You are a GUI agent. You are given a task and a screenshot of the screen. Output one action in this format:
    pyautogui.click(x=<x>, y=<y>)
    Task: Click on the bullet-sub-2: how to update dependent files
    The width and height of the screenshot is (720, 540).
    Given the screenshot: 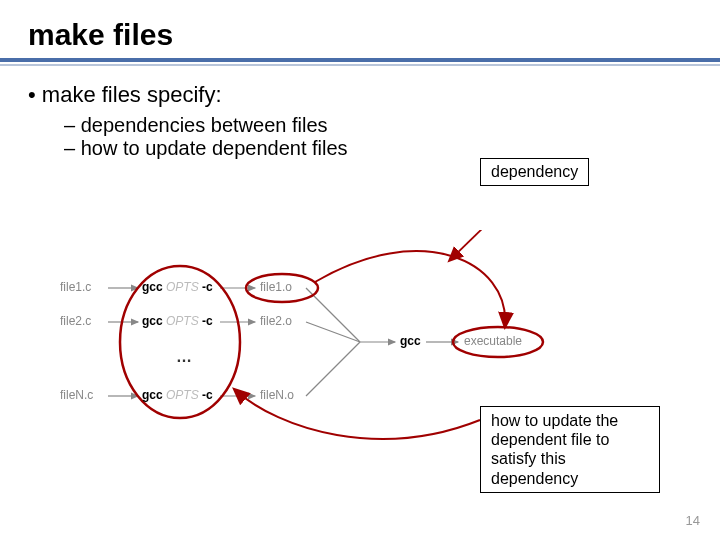 What is the action you would take?
    pyautogui.click(x=378, y=148)
    